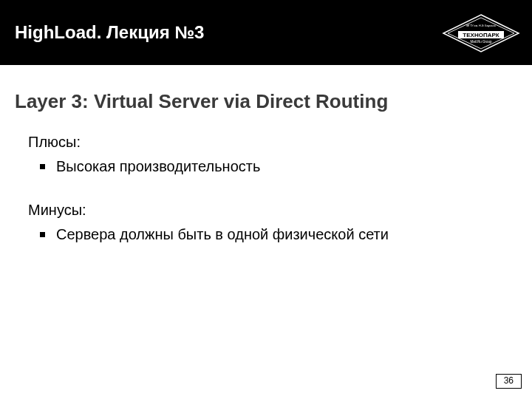 The height and width of the screenshot is (399, 532). Describe the element at coordinates (481, 41) in the screenshot. I see `logo-subtext: Mail.Ru Group` at that location.